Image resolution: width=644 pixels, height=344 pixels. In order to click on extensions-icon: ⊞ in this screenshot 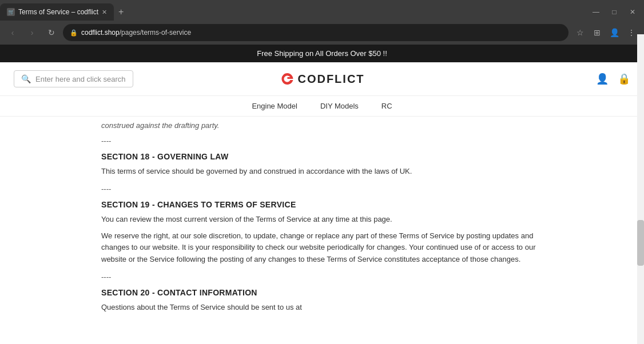, I will do `click(597, 33)`.